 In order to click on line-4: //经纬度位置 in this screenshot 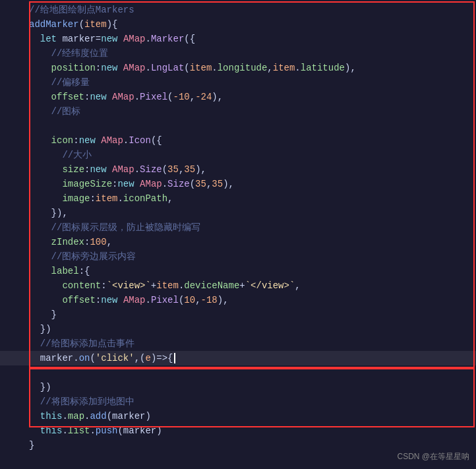, I will do `click(238, 53)`.